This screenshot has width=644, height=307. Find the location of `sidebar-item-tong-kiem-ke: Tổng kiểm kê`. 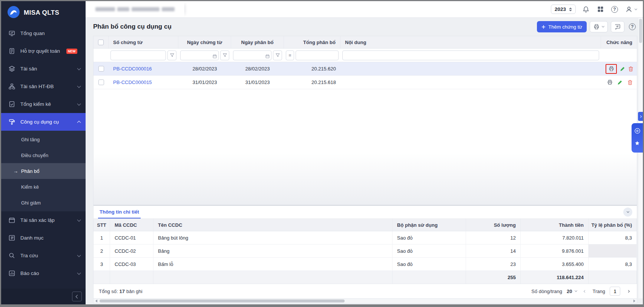

sidebar-item-tong-kiem-ke: Tổng kiểm kê is located at coordinates (43, 104).